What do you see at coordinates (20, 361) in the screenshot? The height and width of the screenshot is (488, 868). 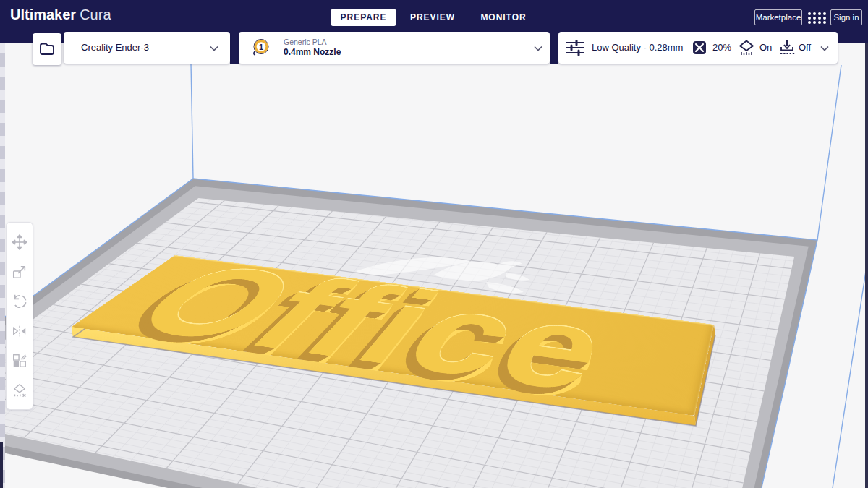 I see `per-model-settings-icon` at bounding box center [20, 361].